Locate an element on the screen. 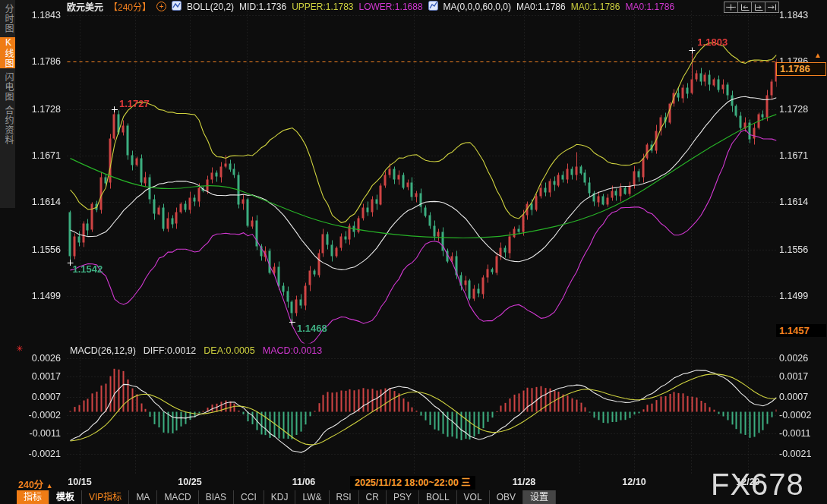 The image size is (827, 504). scroll-left-button is located at coordinates (744, 8).